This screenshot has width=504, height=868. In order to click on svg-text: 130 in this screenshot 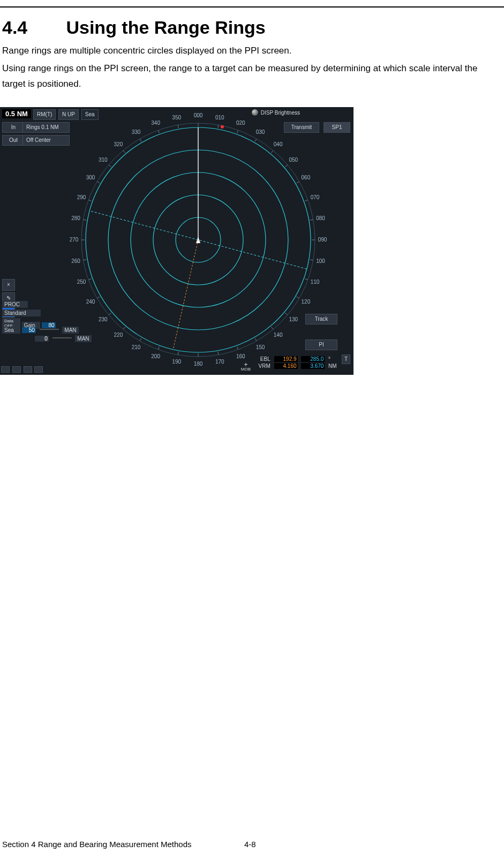, I will do `click(294, 319)`.